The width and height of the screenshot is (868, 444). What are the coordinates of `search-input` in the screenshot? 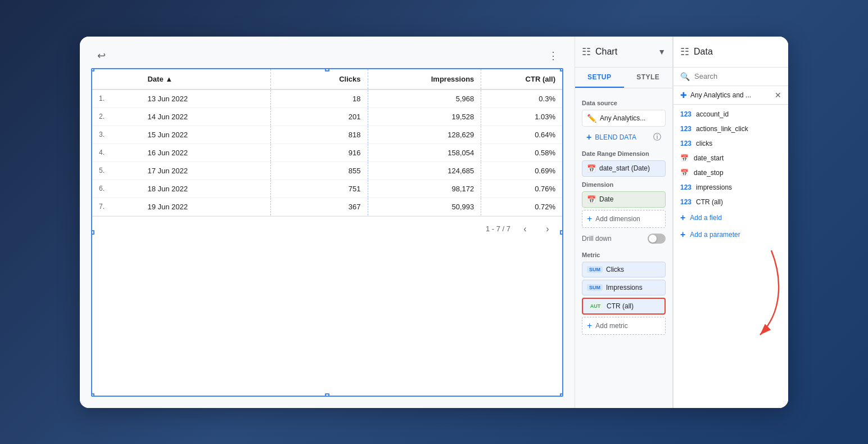 It's located at (741, 77).